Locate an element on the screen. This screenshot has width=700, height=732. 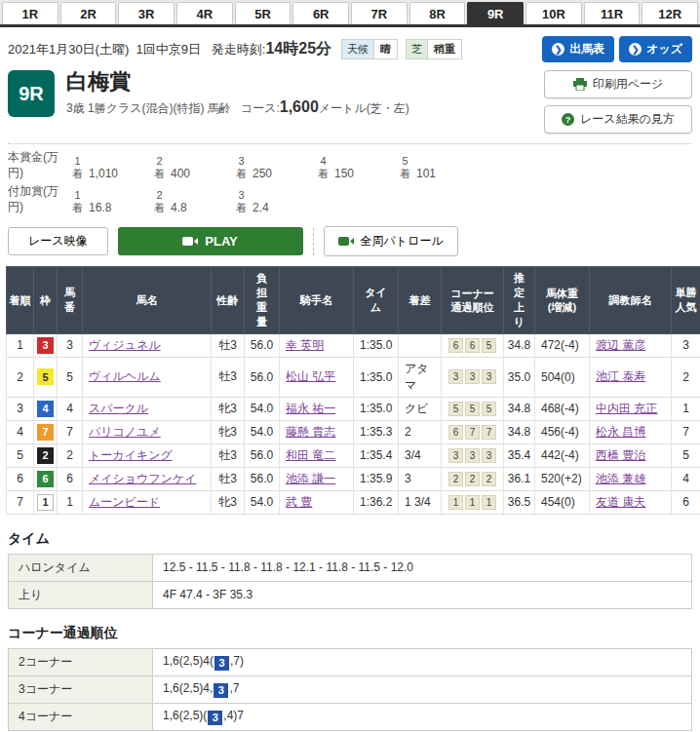
load-weight: 56.0 is located at coordinates (262, 345).